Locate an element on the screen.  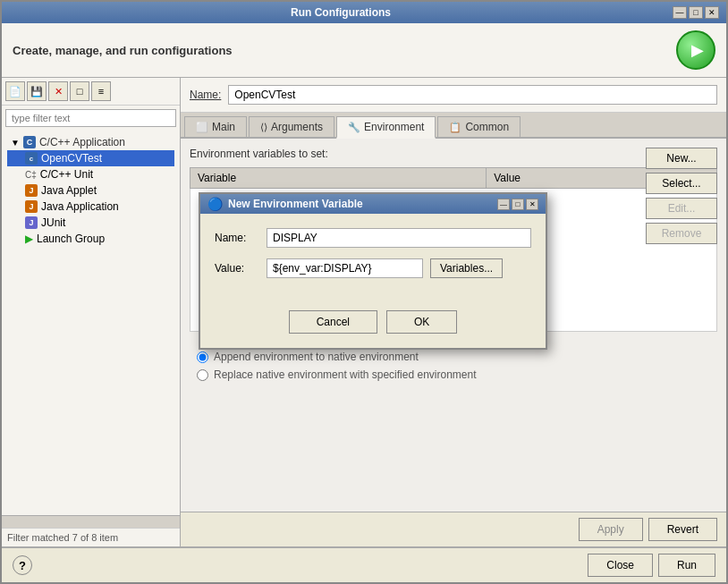
tab-arguments: ⟨⟩ Arguments is located at coordinates (292, 127).